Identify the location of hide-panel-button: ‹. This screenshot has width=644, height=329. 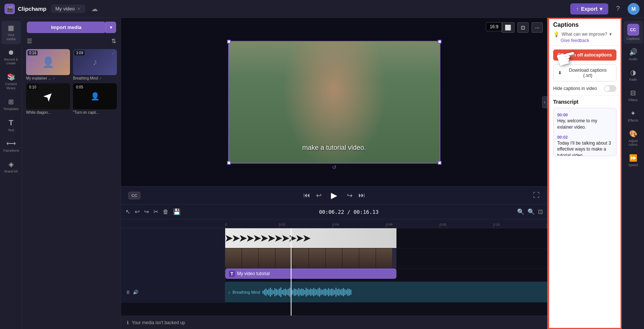
(545, 102).